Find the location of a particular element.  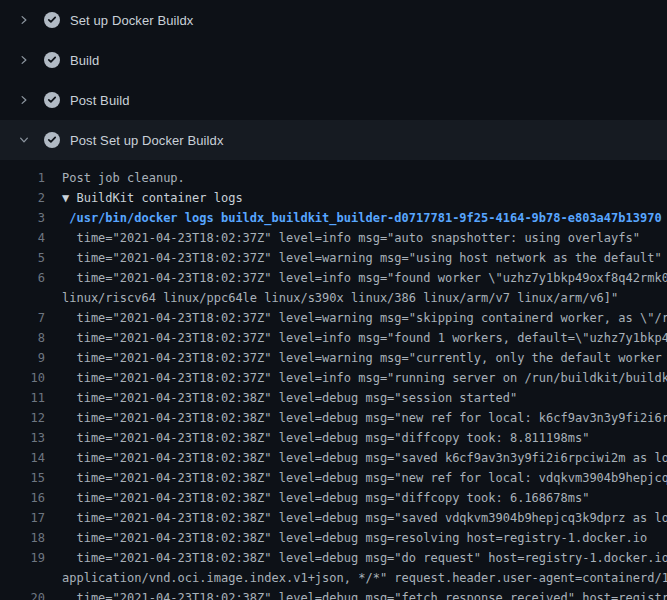

log-line-number: 19 is located at coordinates (22, 558).